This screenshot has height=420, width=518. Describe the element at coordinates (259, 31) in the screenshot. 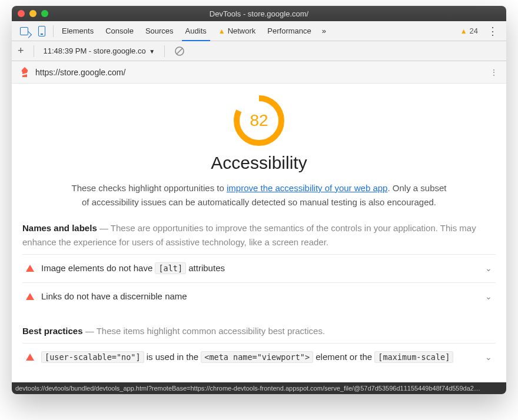

I see `main-toolbar: Elements Console Sources Audits ▲Network…` at that location.